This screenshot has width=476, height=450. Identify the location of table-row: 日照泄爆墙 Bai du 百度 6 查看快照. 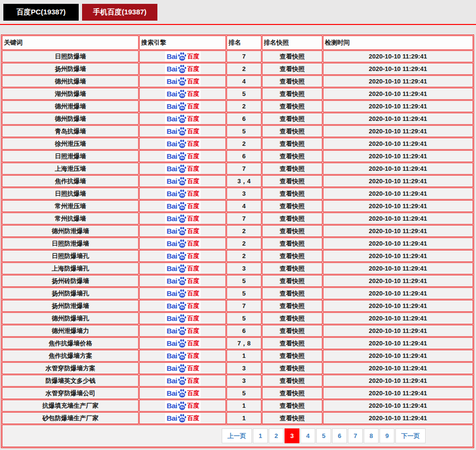
(238, 156).